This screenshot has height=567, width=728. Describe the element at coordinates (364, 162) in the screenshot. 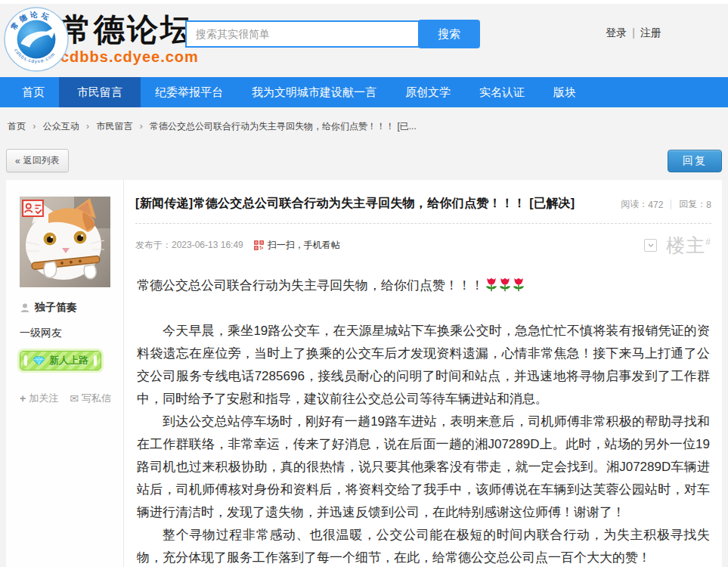

I see `action-row: « 返回列表 回复` at that location.